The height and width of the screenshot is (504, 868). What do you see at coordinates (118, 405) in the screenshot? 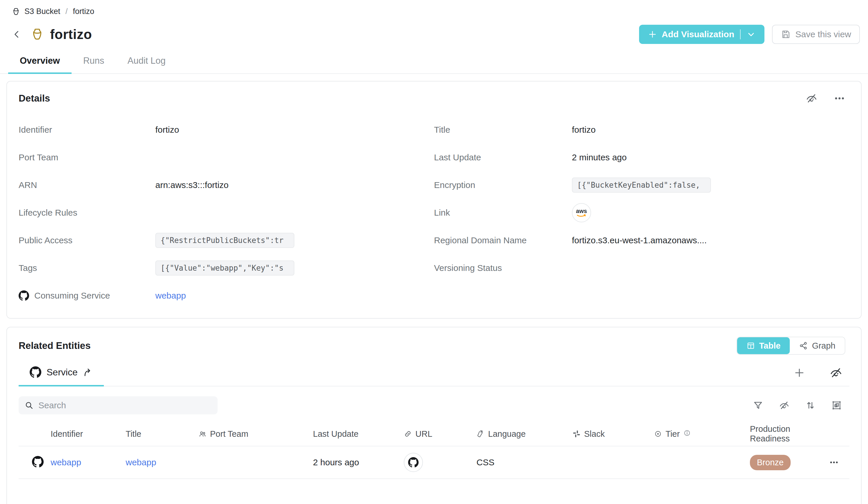
I see `search-box` at bounding box center [118, 405].